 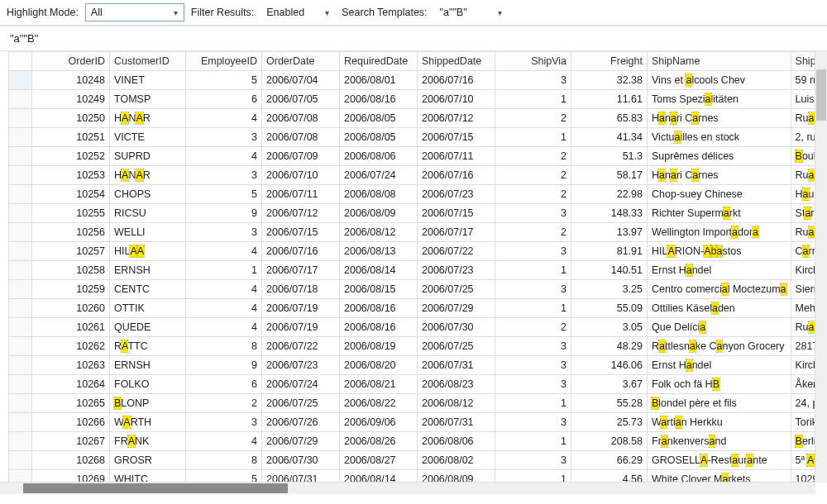 What do you see at coordinates (413, 423) in the screenshot?
I see `table-row: 10266WARTH32006/07/262006/09/062006/07/3…` at bounding box center [413, 423].